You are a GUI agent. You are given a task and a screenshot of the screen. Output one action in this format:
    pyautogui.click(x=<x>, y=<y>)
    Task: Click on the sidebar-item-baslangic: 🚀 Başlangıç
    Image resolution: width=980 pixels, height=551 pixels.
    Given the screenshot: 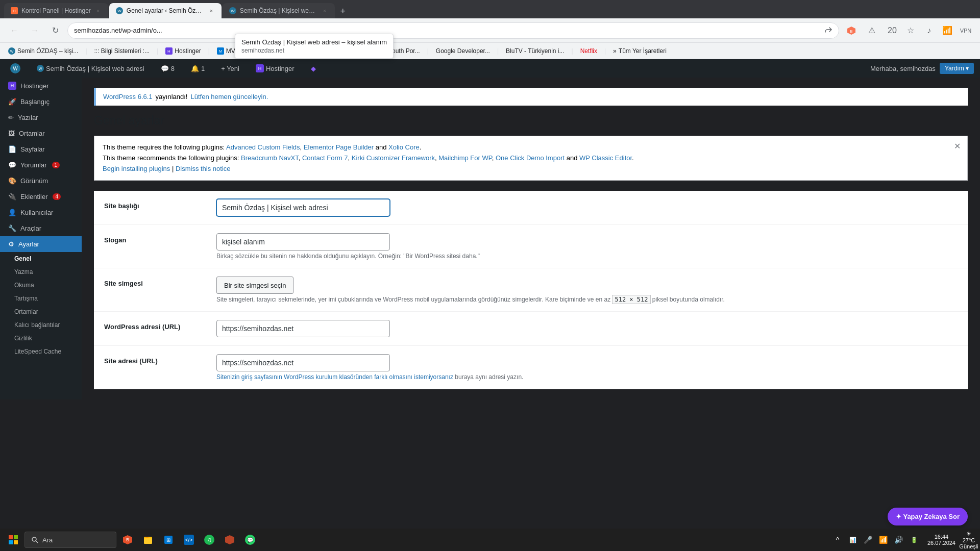 What is the action you would take?
    pyautogui.click(x=41, y=102)
    